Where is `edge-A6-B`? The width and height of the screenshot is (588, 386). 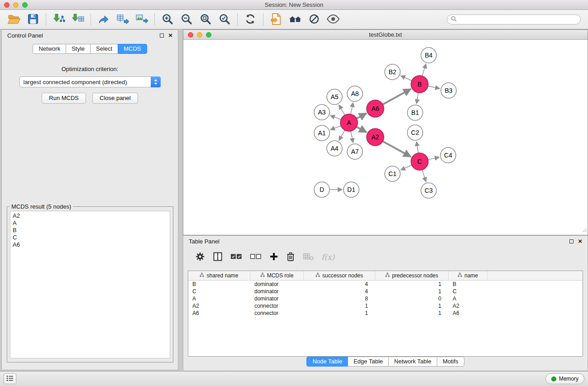
edge-A6-B is located at coordinates (397, 97).